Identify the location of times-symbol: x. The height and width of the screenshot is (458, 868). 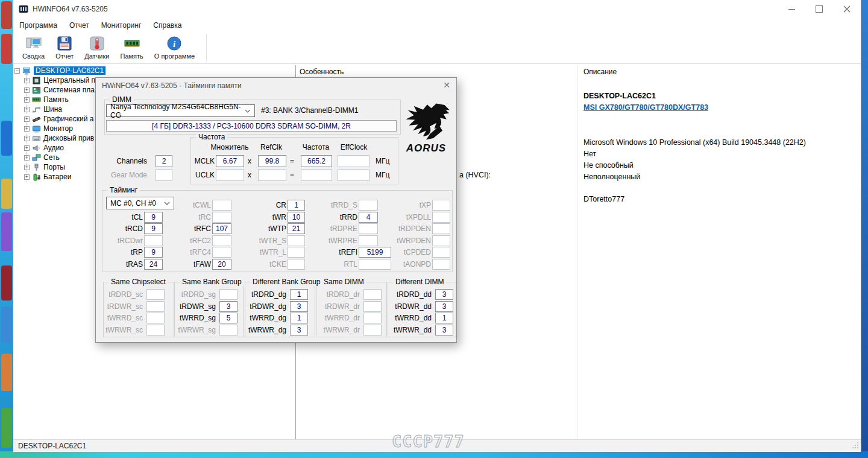
(250, 161).